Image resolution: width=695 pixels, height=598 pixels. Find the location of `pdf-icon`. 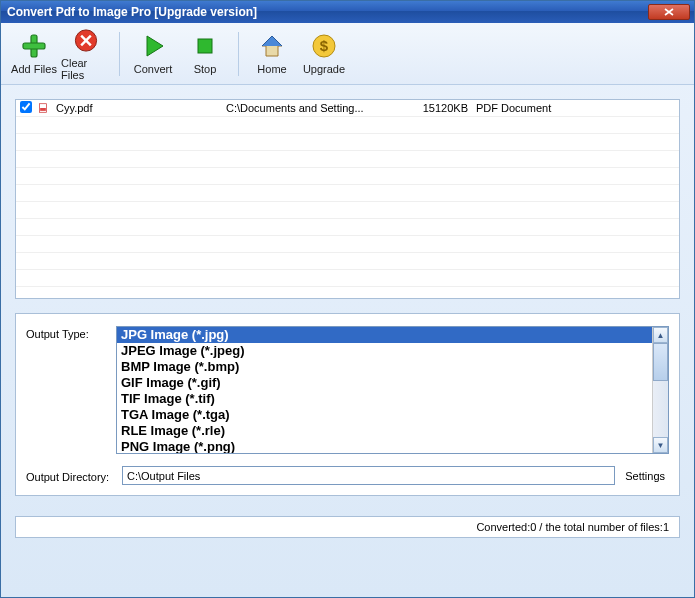

pdf-icon is located at coordinates (43, 108).